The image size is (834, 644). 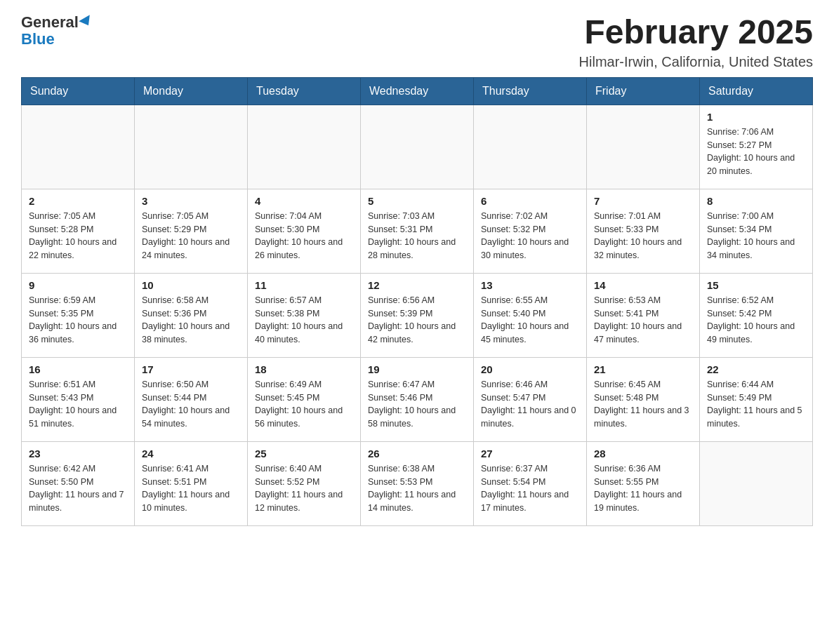 What do you see at coordinates (530, 285) in the screenshot?
I see `day-number: 13` at bounding box center [530, 285].